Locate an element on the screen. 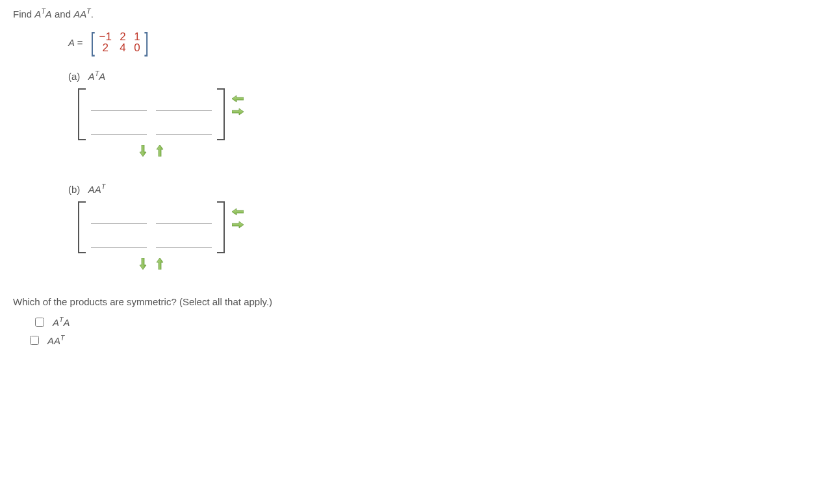 This screenshot has height=504, width=816. opt2-t: T is located at coordinates (62, 338).